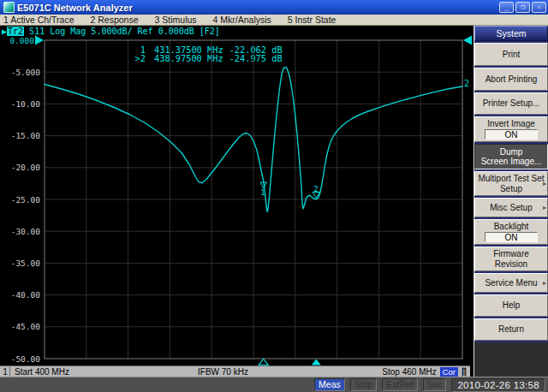 This screenshot has width=548, height=392. I want to click on softkey-abort-printing: Abort Printing, so click(511, 79).